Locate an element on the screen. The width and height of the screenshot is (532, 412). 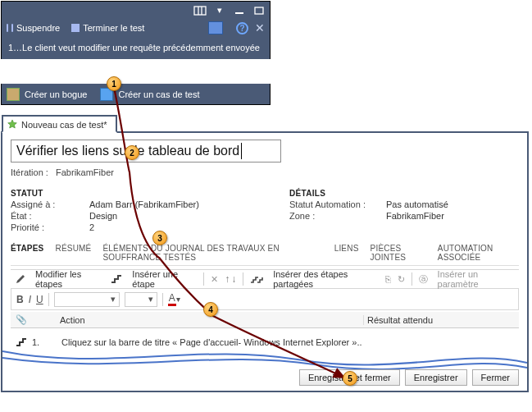
edit-steps-button: Modifier les étapes is located at coordinates (68, 279).